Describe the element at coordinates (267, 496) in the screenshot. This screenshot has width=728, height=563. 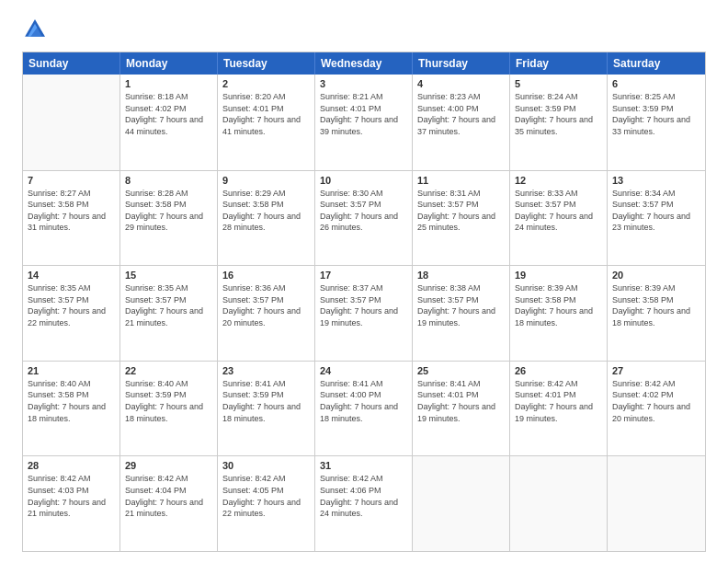
I see `day-info: Sunrise: 8:42 AM Sunset: 4:05 PM Dayligh…` at that location.